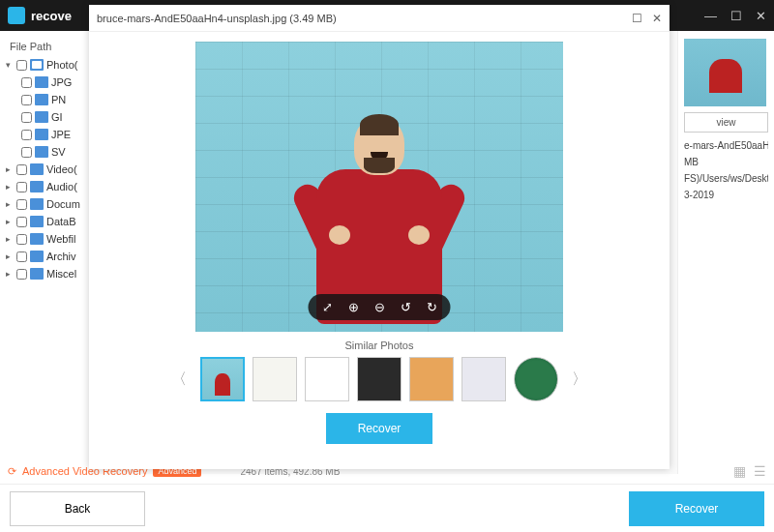 Image resolution: width=774 pixels, height=532 pixels. I want to click on tree-item-jpg: JPG, so click(45, 82).